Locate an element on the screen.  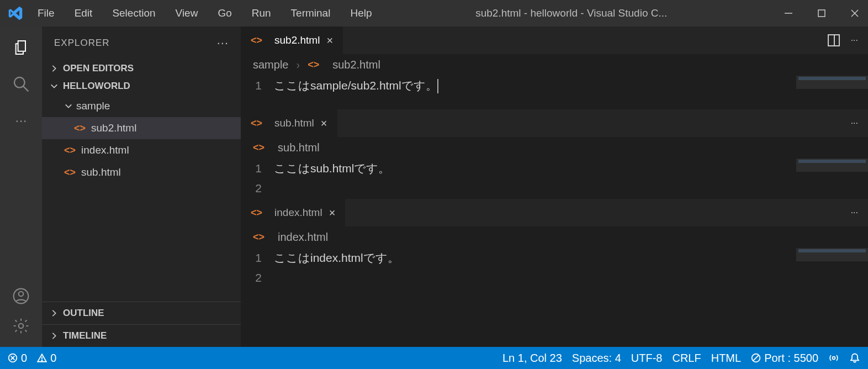
folder-label: sample is located at coordinates (93, 106).